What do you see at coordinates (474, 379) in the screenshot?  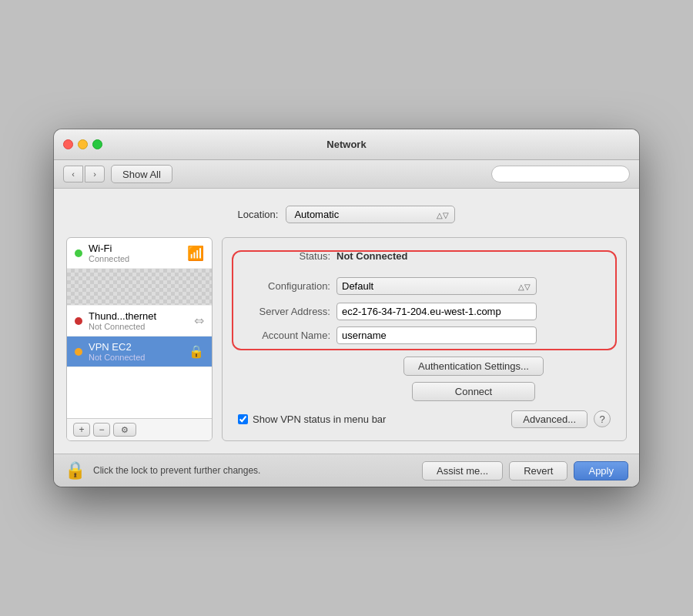 I see `button-row: Authentication Settings... Connect` at bounding box center [474, 379].